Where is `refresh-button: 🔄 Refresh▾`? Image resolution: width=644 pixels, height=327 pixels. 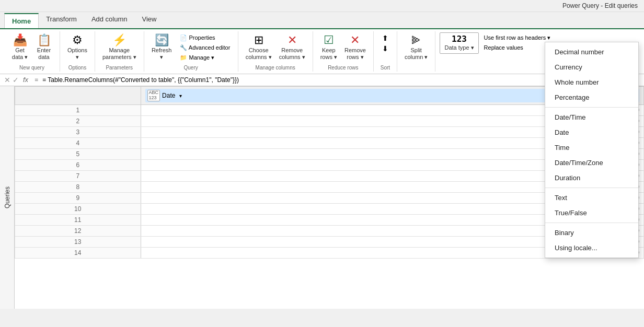
refresh-button: 🔄 Refresh▾ is located at coordinates (162, 48).